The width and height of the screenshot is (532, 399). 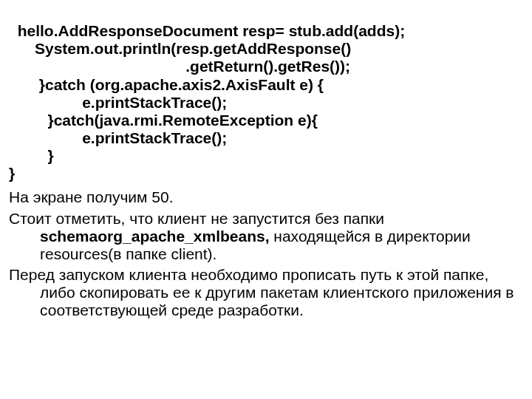 I want to click on paragraph-result: На экране получим 50., so click(x=266, y=197).